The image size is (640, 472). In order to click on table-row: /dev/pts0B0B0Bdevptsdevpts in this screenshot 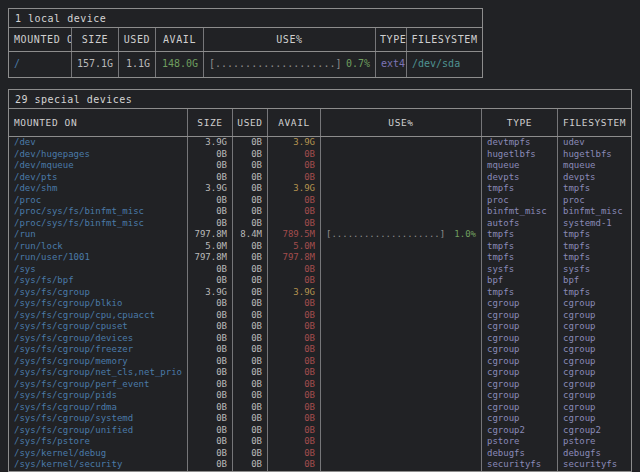, I will do `click(320, 178)`.